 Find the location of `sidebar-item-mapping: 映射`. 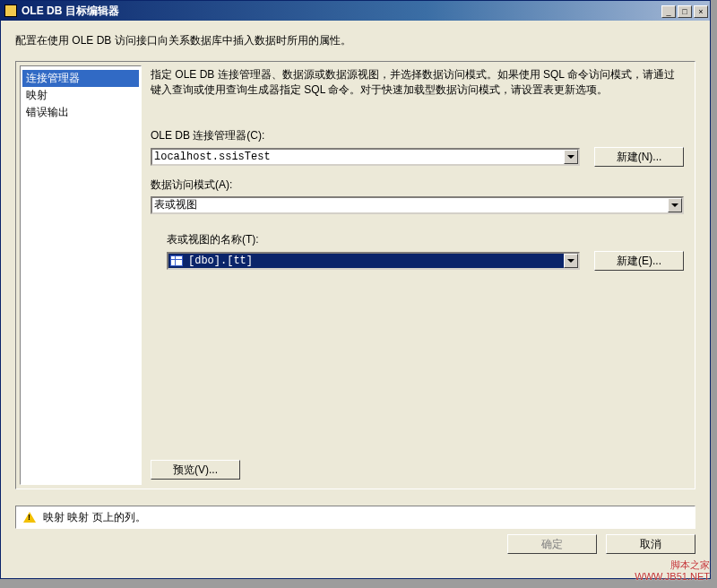

sidebar-item-mapping: 映射 is located at coordinates (81, 95).